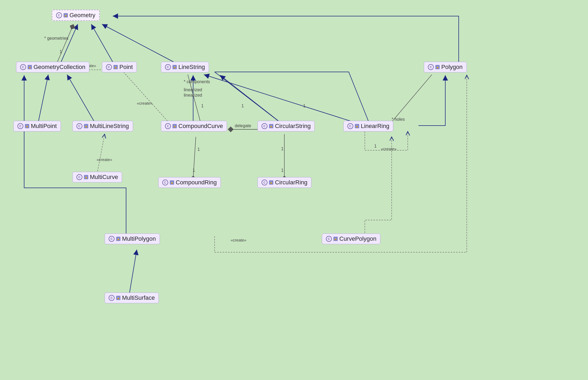  I want to click on curvepolygon-visibility-icon: 🔒, so click(336, 239).